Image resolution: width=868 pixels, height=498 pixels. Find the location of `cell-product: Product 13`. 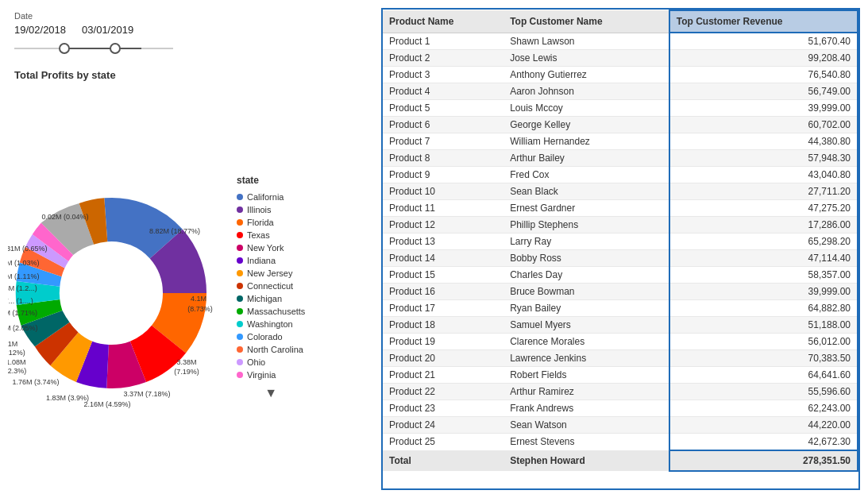

cell-product: Product 13 is located at coordinates (443, 241).